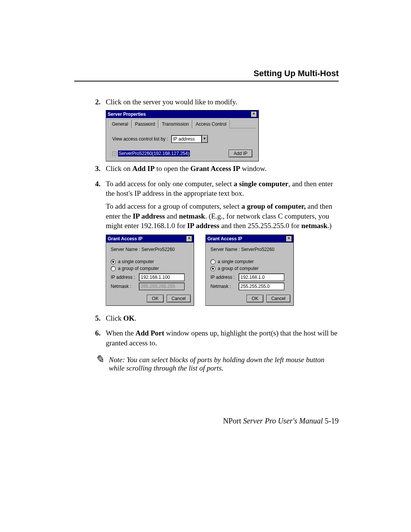  I want to click on add-ip-button: Add IP, so click(241, 153).